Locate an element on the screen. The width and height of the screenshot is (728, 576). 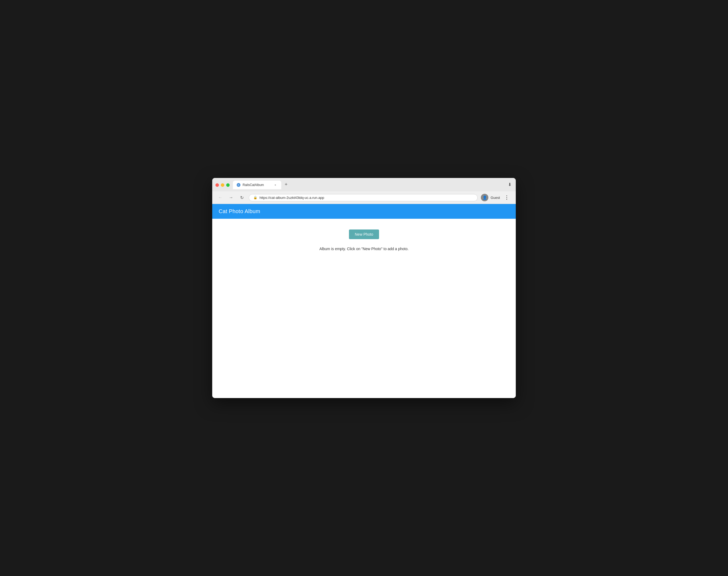
maximize-window-button is located at coordinates (228, 185).